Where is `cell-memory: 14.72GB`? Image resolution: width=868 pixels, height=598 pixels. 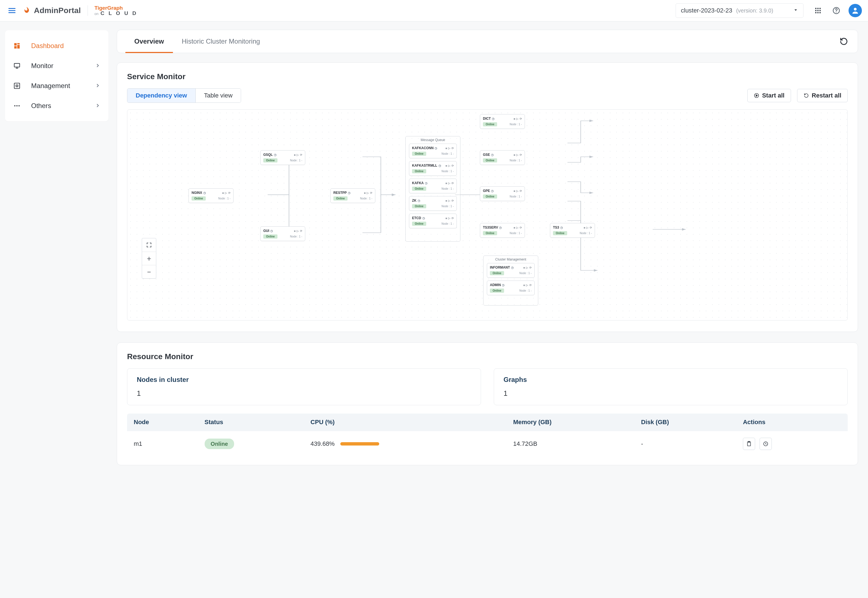 cell-memory: 14.72GB is located at coordinates (571, 444).